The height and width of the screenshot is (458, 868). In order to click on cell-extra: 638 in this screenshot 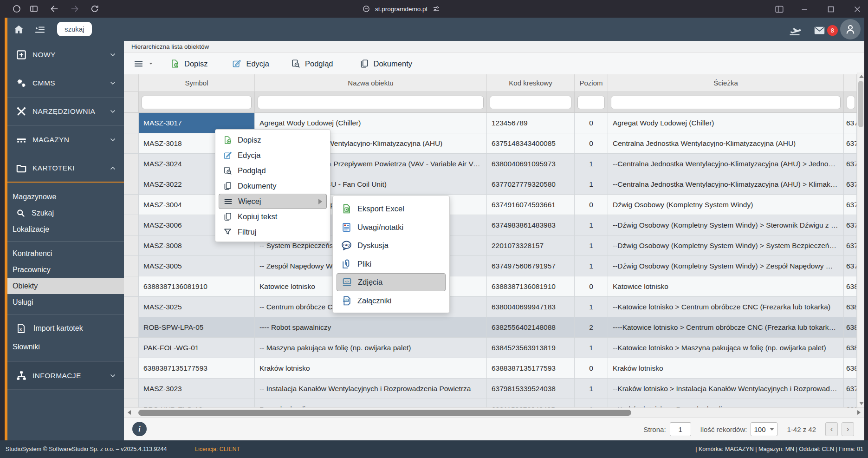, I will do `click(850, 327)`.